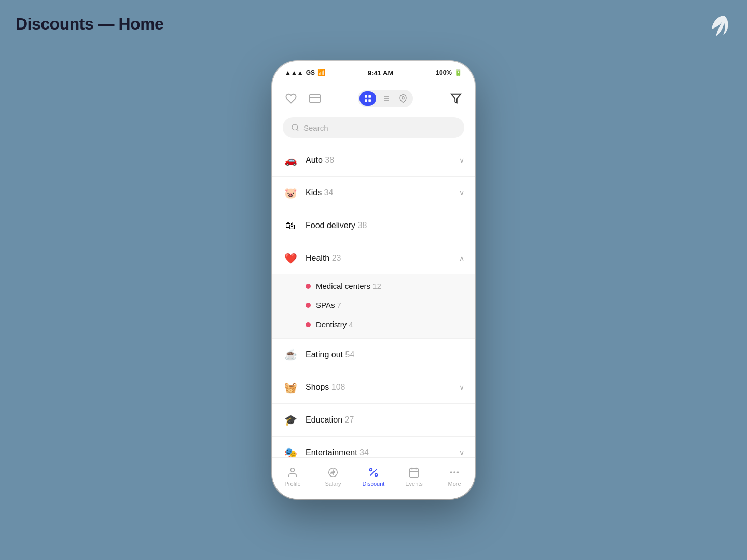  What do you see at coordinates (385, 355) in the screenshot?
I see `eating-label: Eating out 54` at bounding box center [385, 355].